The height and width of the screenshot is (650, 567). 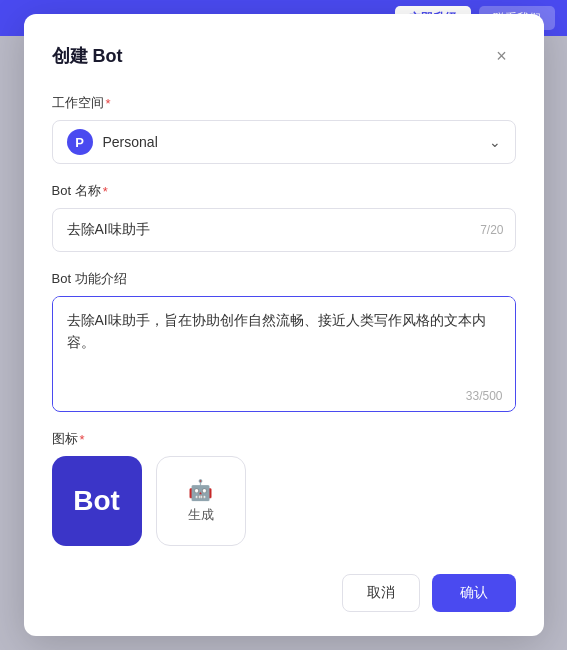 I want to click on icon-selected-preview: Bot, so click(x=97, y=501).